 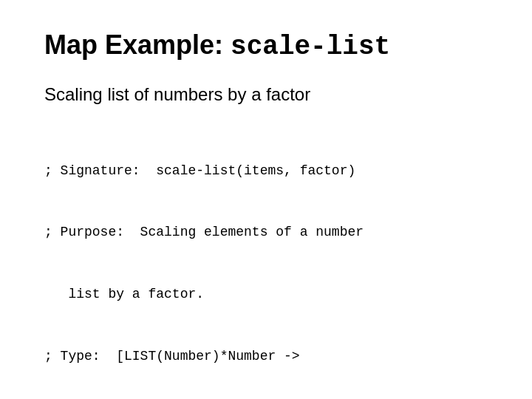 I want to click on title-code-text: scale-list, so click(x=310, y=47).